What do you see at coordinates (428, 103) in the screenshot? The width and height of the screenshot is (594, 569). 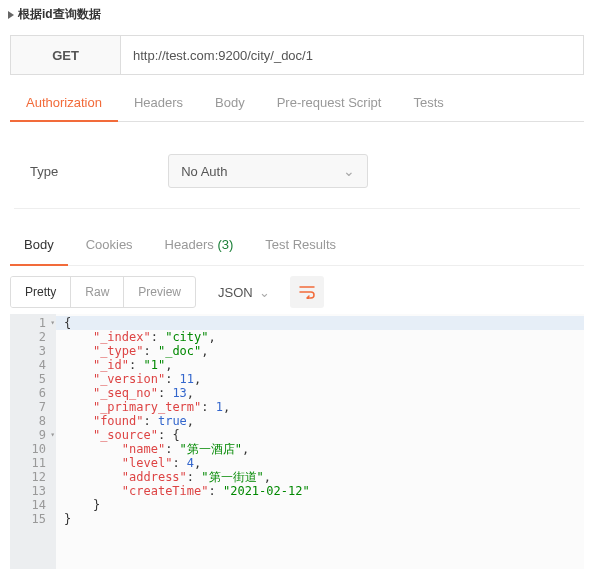 I see `tab-tests: Tests` at bounding box center [428, 103].